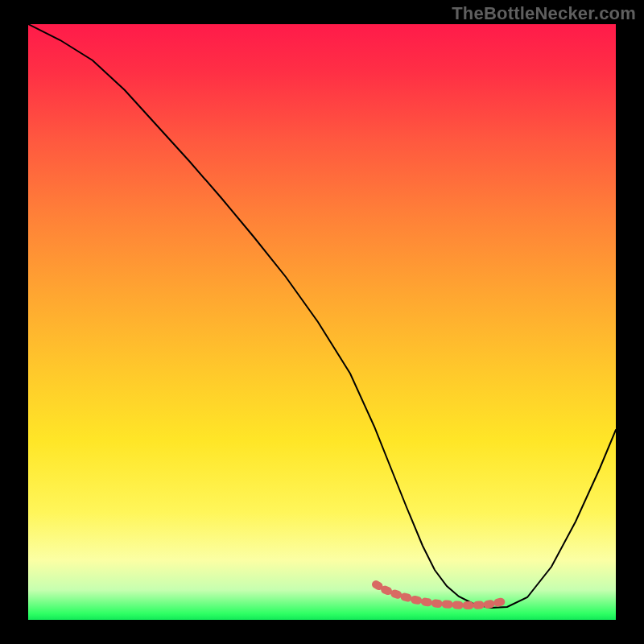 This screenshot has height=644, width=644. I want to click on highlight-band, so click(441, 595).